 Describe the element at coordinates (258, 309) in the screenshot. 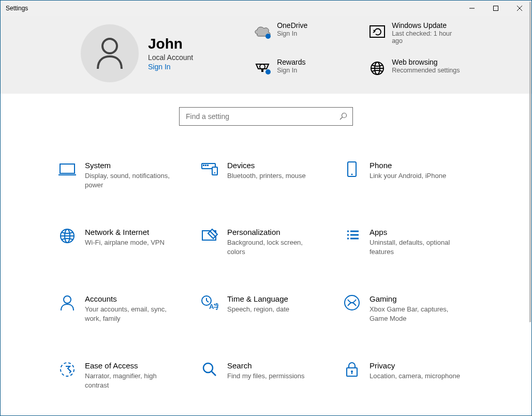

I see `category-sub: Speech, region, date` at that location.